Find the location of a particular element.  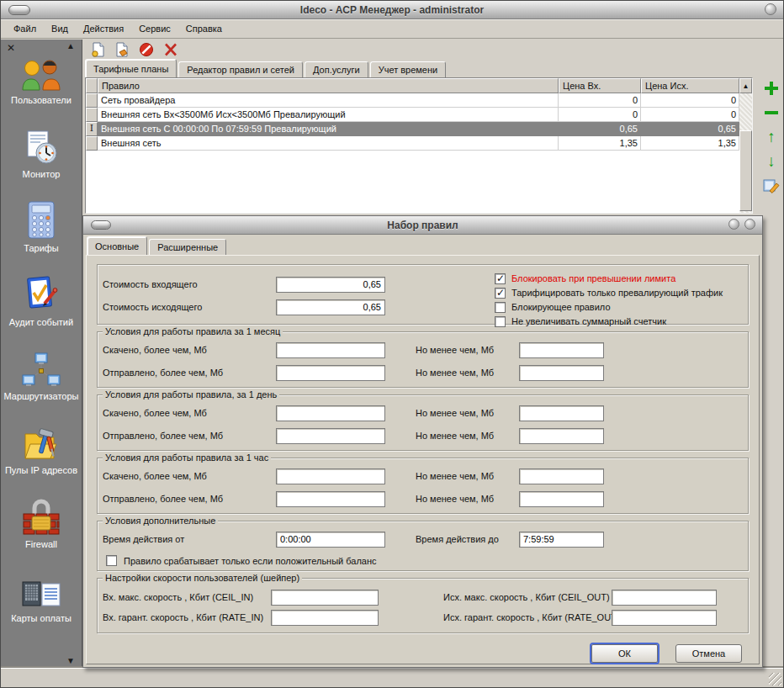

table-vertical-scrollbar is located at coordinates (745, 153).